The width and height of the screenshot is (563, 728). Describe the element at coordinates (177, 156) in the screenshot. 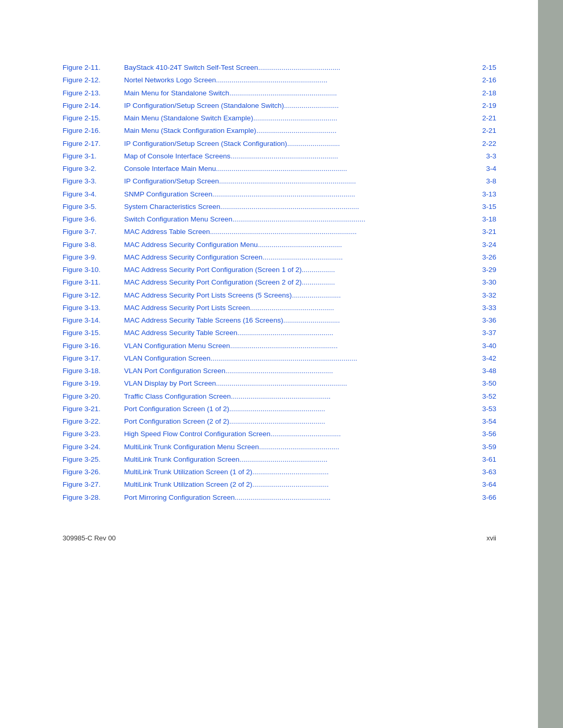

I see `toc-entry-title: Map of Console Interface Screens` at that location.